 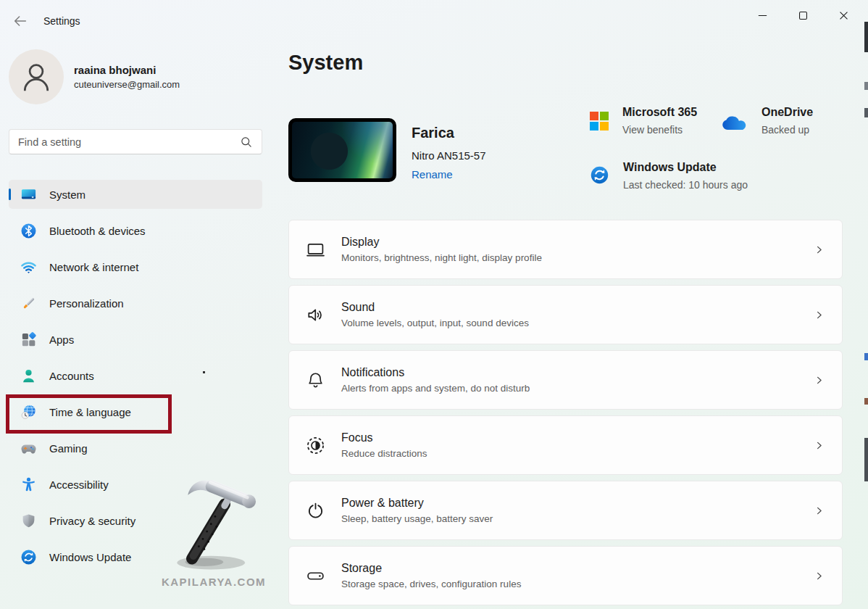 I want to click on hammer-icon, so click(x=214, y=521).